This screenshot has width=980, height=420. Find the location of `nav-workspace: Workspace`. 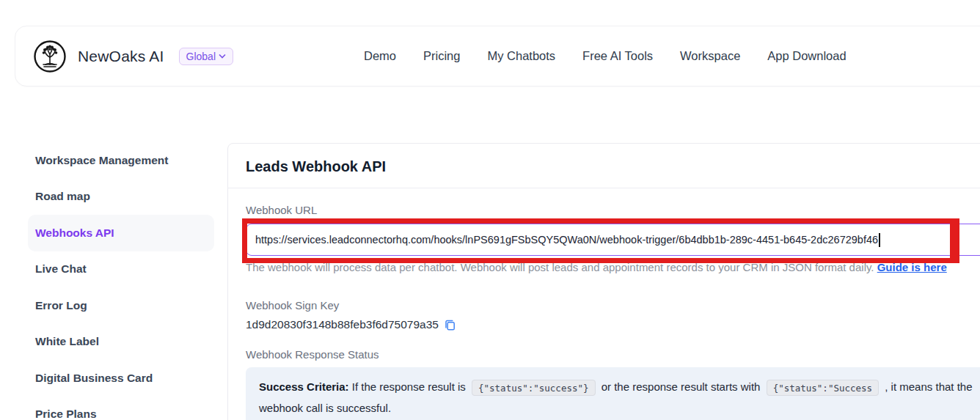

nav-workspace: Workspace is located at coordinates (710, 56).